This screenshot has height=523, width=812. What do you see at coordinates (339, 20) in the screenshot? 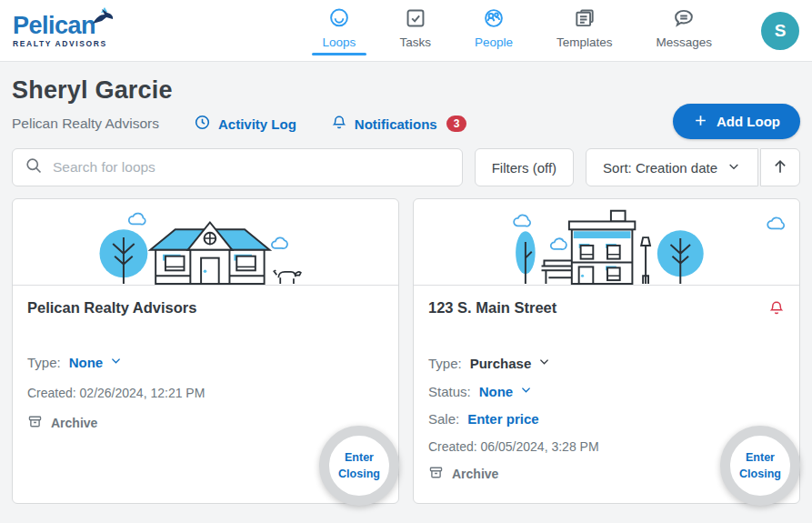
I see `loop-icon` at bounding box center [339, 20].